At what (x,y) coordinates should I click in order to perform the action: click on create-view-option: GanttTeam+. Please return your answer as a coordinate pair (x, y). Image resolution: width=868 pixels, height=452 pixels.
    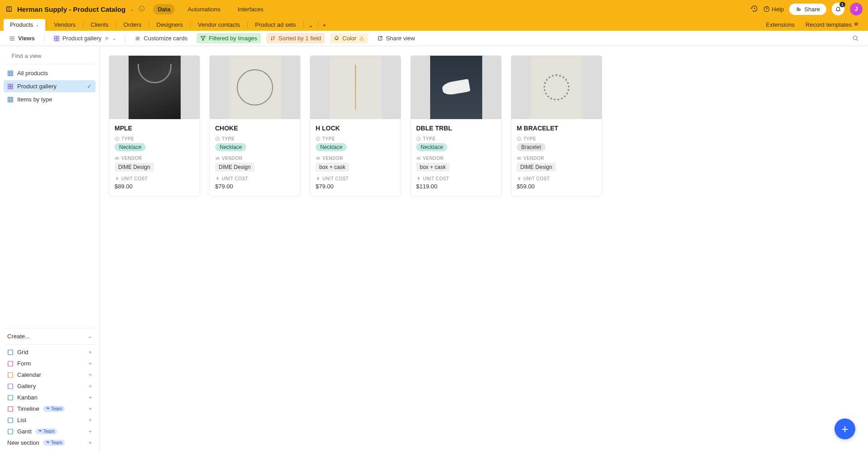
    Looking at the image, I should click on (50, 431).